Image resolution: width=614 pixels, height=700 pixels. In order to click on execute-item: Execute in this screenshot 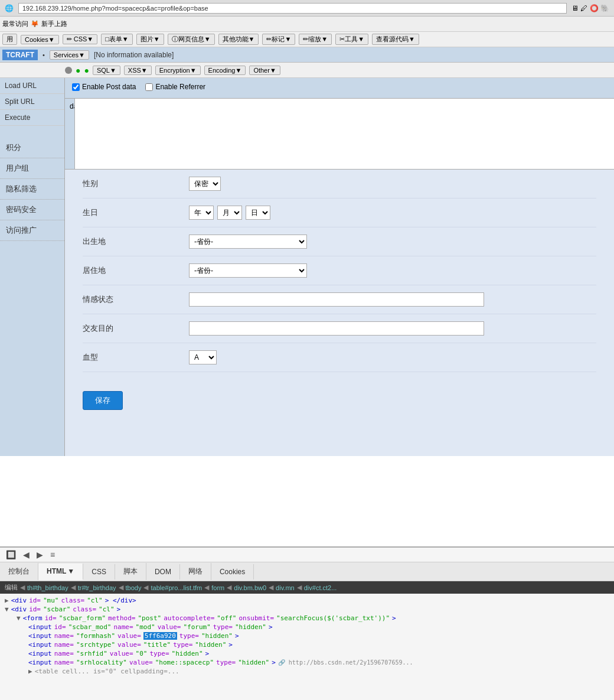, I will do `click(32, 118)`.